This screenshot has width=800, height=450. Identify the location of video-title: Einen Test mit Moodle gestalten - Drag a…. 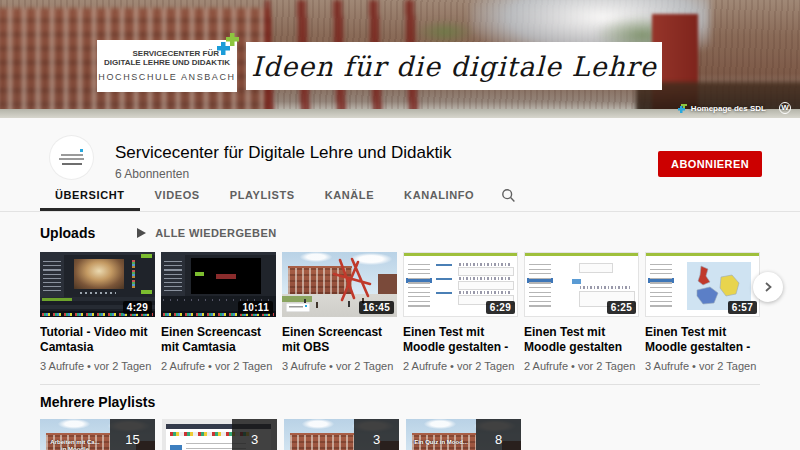
(702, 340).